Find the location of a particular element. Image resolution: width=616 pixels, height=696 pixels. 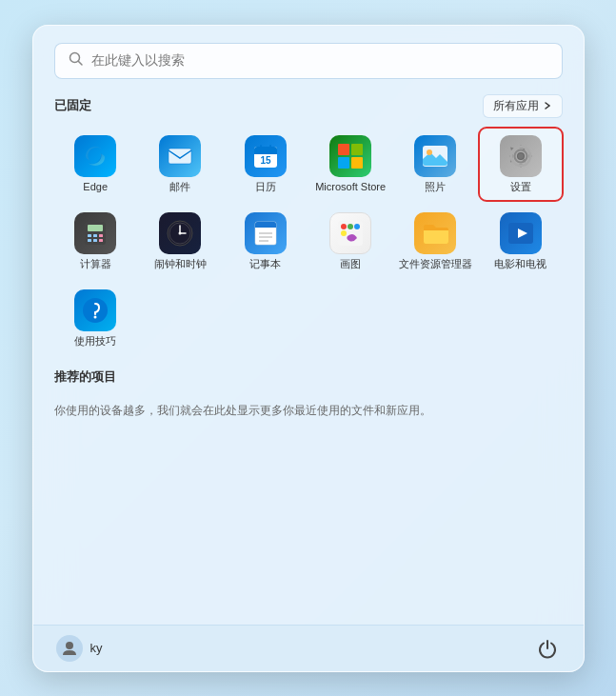

all-apps-button: 所有应用 is located at coordinates (523, 107).